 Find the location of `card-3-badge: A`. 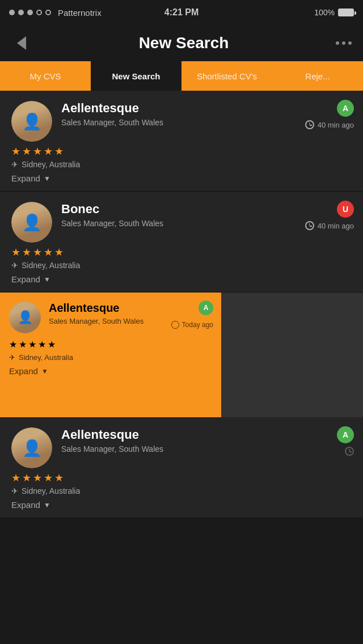

card-3-badge: A is located at coordinates (206, 308).